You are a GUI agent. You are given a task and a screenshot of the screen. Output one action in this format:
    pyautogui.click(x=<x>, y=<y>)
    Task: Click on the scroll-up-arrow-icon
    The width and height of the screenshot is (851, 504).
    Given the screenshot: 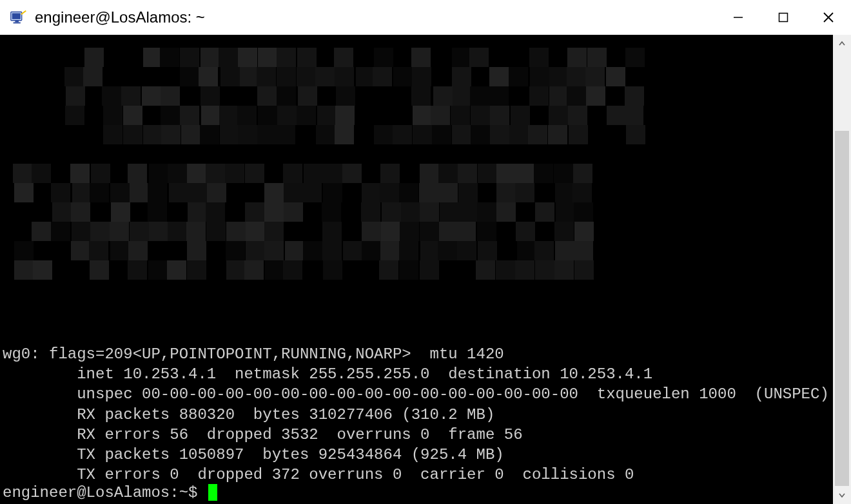 What is the action you would take?
    pyautogui.click(x=842, y=44)
    